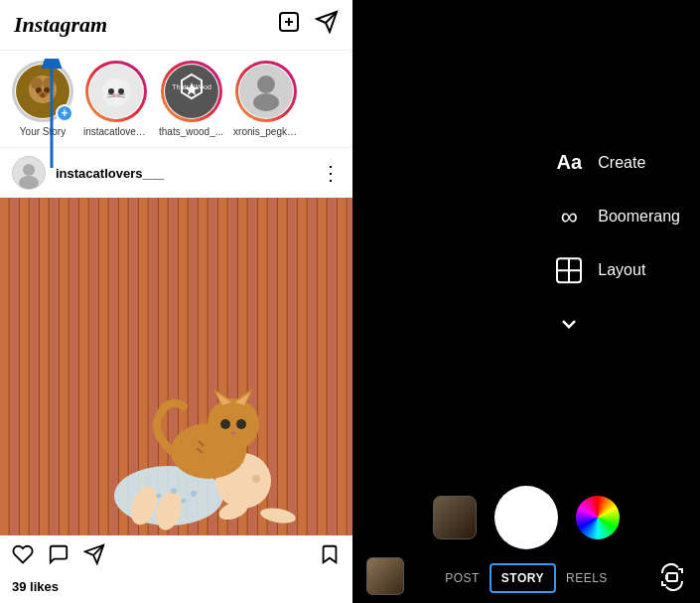  I want to click on story-item-xronis: xronis_pegk_..., so click(266, 99).